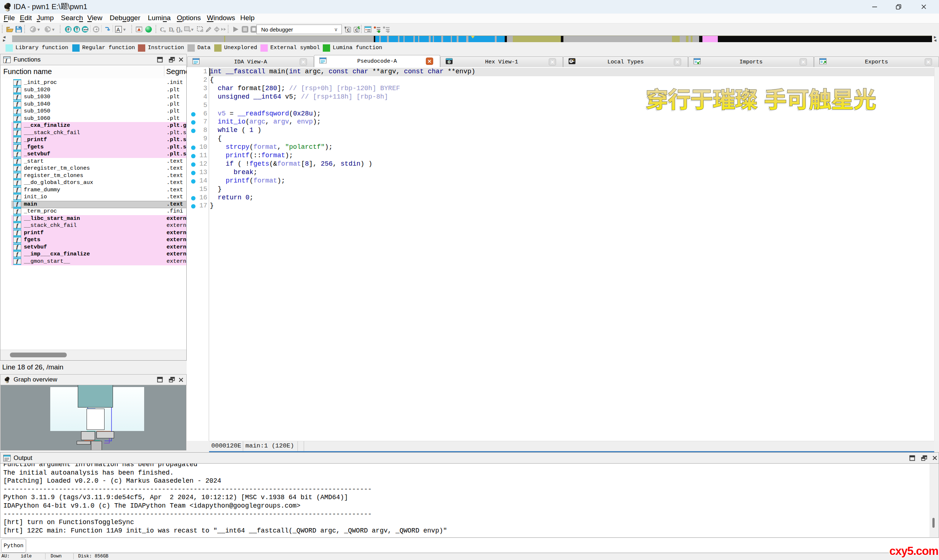  Describe the element at coordinates (189, 18) in the screenshot. I see `menu-options: Options` at that location.